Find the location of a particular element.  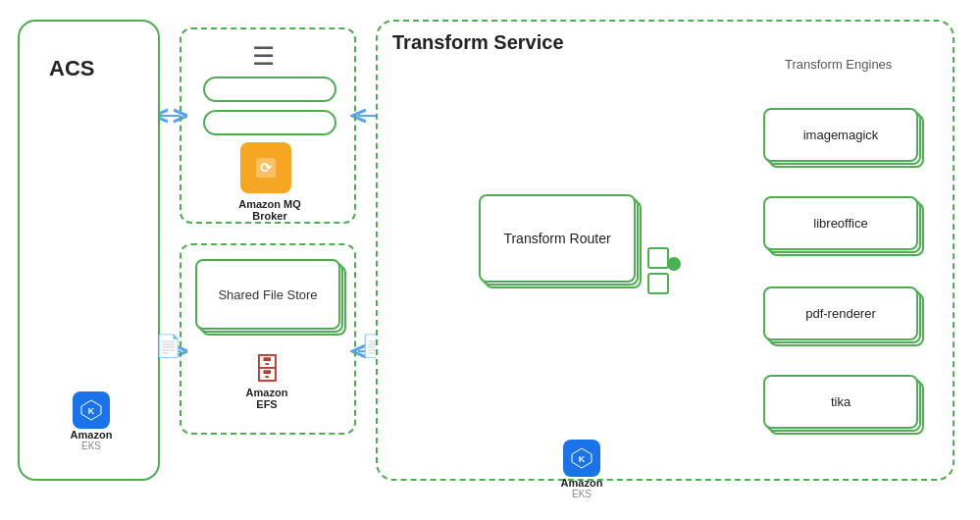

acs-eks-icon: K Amazon EKS is located at coordinates (91, 422).